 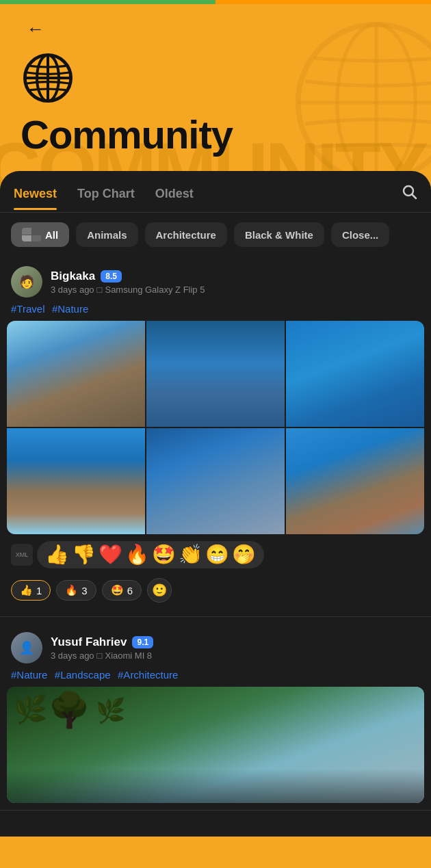 What do you see at coordinates (216, 745) in the screenshot?
I see `photo-grid-2: 🌿 🌳 🌿` at bounding box center [216, 745].